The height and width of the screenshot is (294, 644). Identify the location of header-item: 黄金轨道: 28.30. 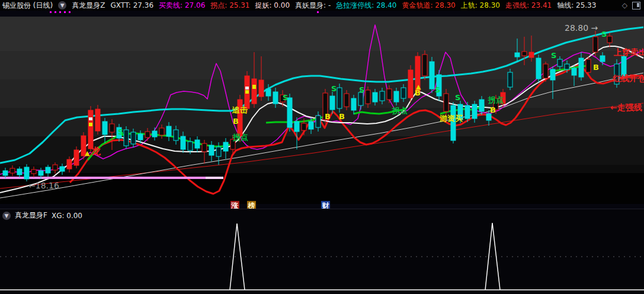
(429, 5).